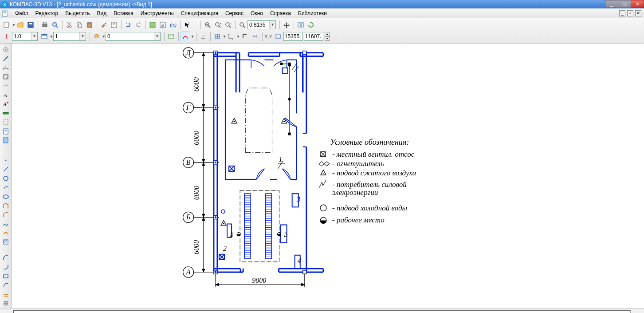 The image size is (644, 313). What do you see at coordinates (327, 39) in the screenshot?
I see `coord-step-down: ▼` at bounding box center [327, 39].